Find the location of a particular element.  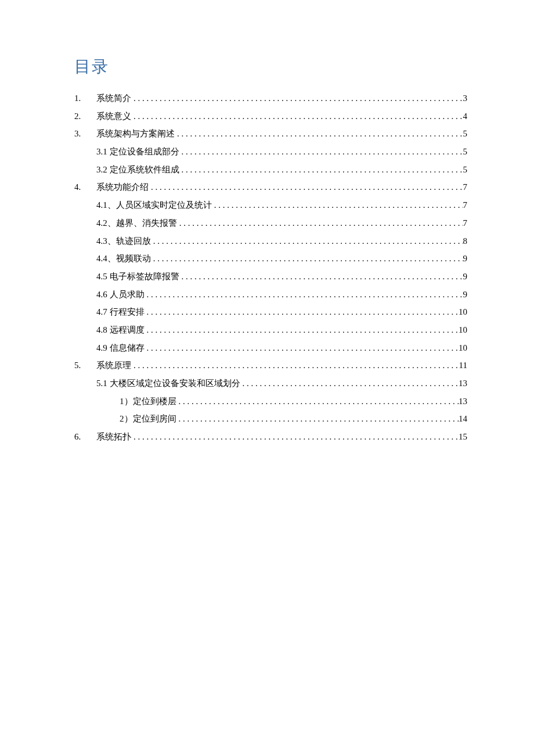

toc-entry-text: 4.7 行程安排 is located at coordinates (121, 312).